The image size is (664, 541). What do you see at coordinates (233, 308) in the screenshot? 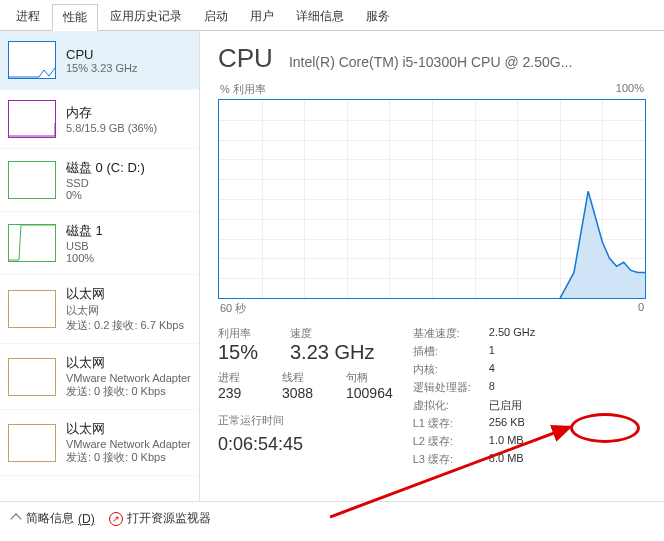
I see `chart-x-left: 60 秒` at bounding box center [233, 308].